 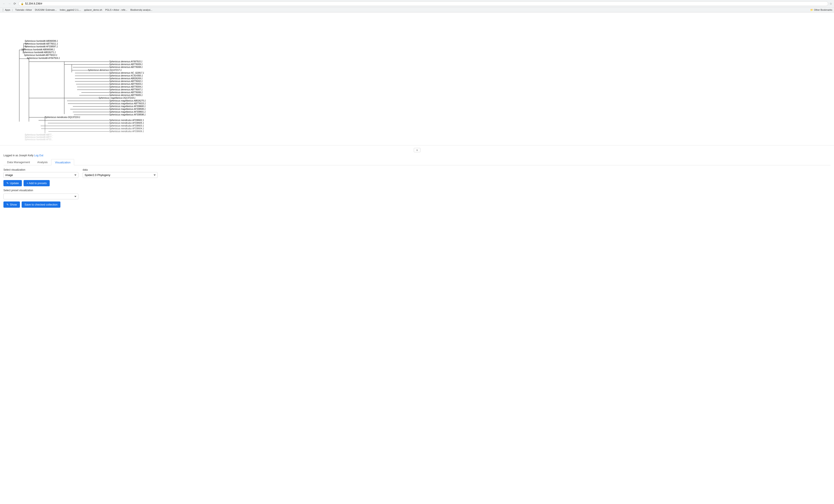 I want to click on svg-text:Spheniscus magellanicus AB7760: Spheniscus magellanicus AB776015.1, so click(x=127, y=104).